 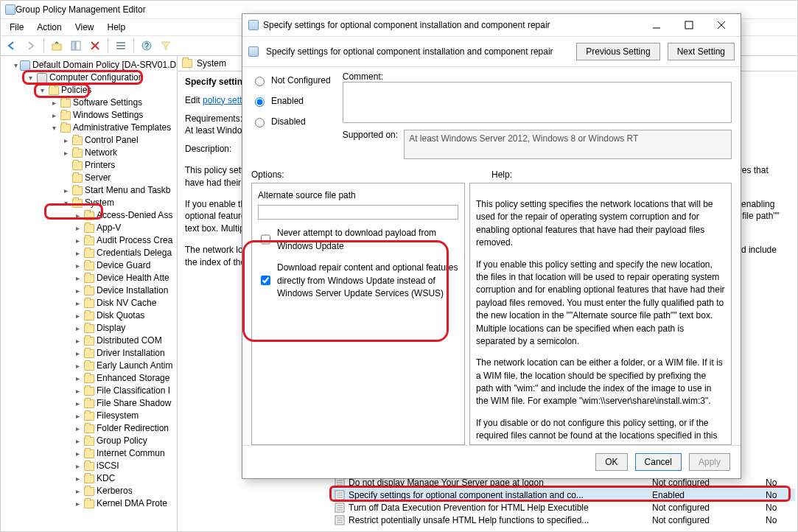 I want to click on tree-system-child: ▸Internet Commun, so click(x=124, y=454).